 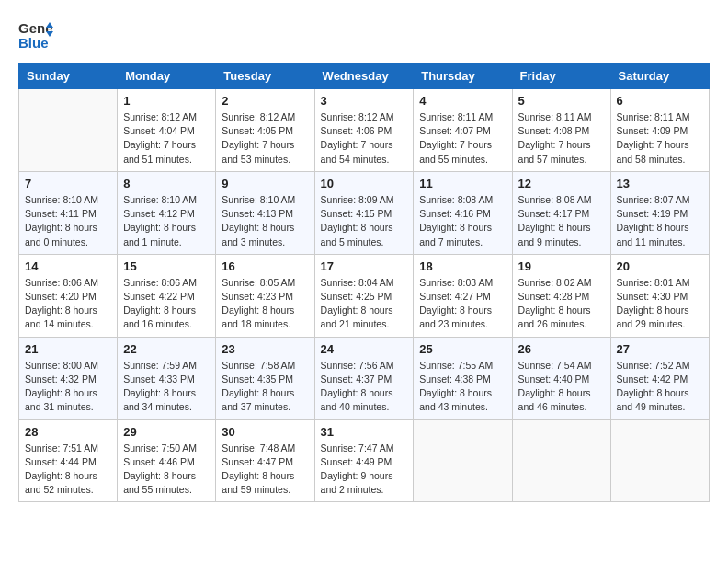 What do you see at coordinates (167, 76) in the screenshot?
I see `weekday-header-monday: Monday` at bounding box center [167, 76].